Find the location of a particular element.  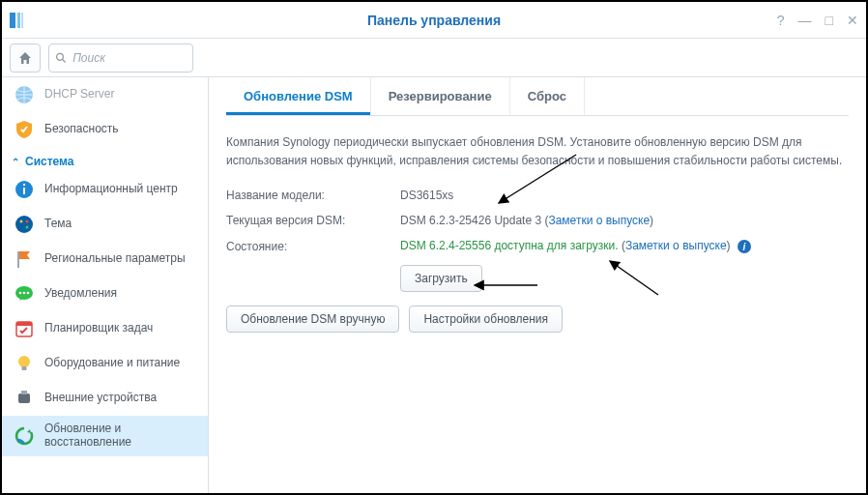

window-title: Панель управления is located at coordinates (434, 20).